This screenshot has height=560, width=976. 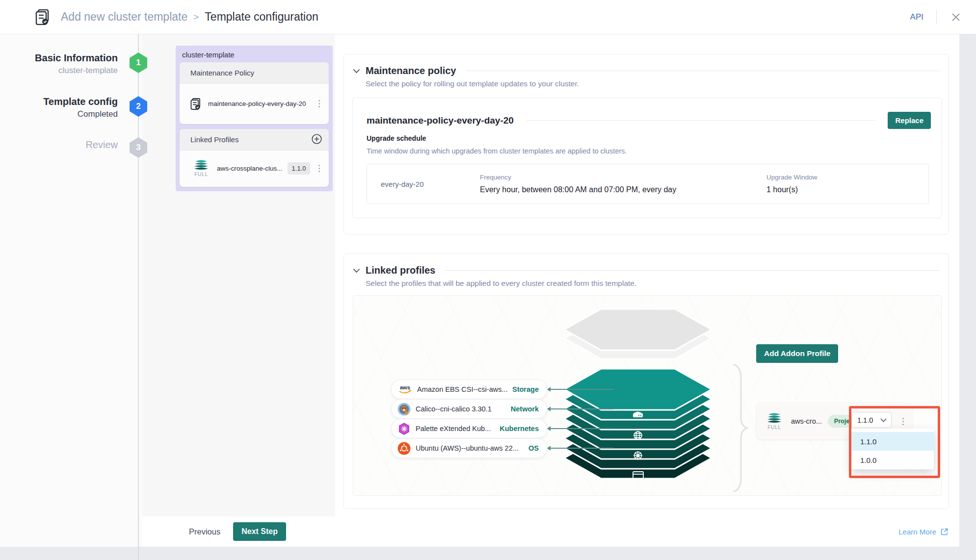 I want to click on section-title: Linked profiles, so click(x=400, y=271).